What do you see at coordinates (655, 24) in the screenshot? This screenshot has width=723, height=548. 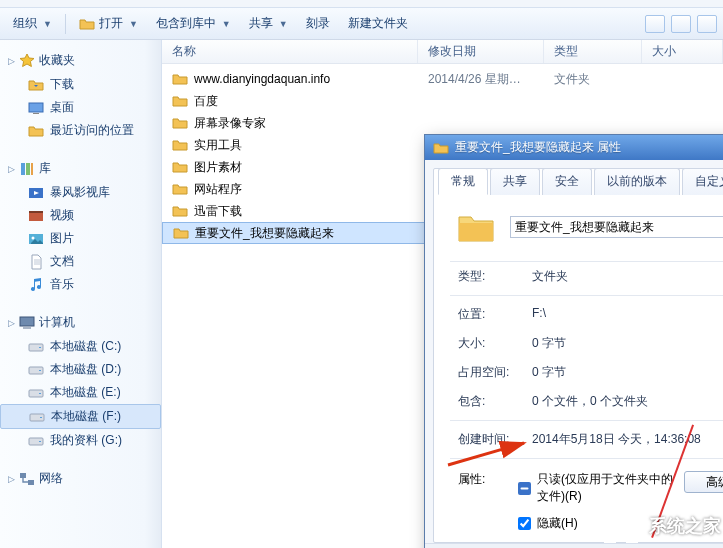 I see `view-button` at bounding box center [655, 24].